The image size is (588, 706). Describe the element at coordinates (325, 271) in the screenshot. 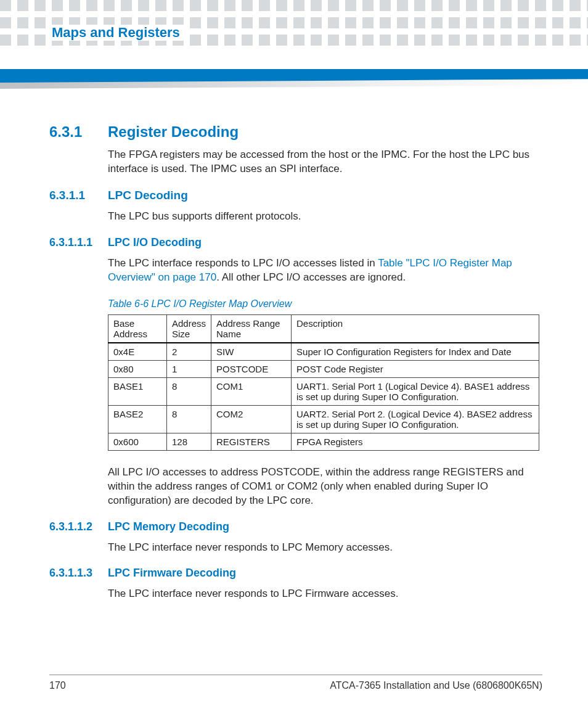

I see `paragraph: The LPC interface responds to LPC I/O ac…` at that location.